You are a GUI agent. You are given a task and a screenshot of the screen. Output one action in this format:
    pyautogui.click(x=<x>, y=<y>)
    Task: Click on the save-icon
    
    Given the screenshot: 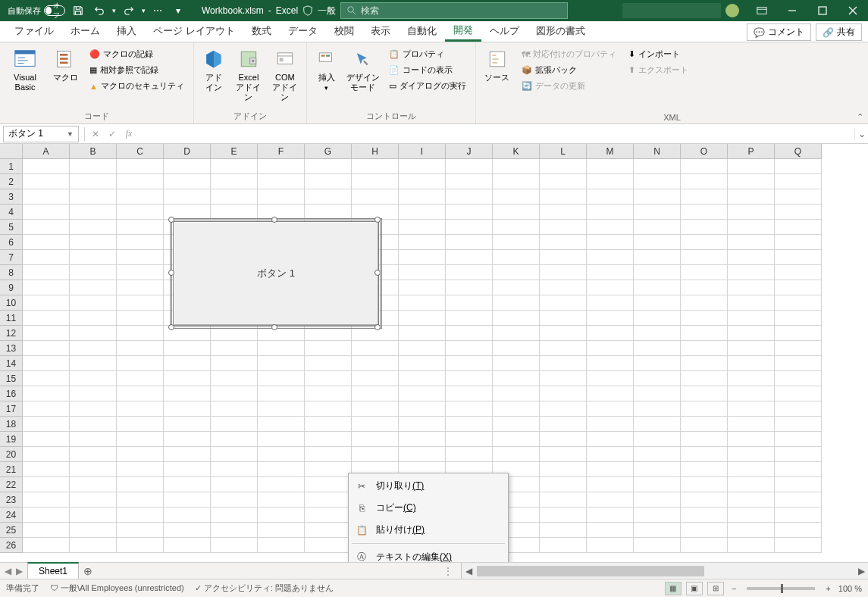 What is the action you would take?
    pyautogui.click(x=78, y=11)
    